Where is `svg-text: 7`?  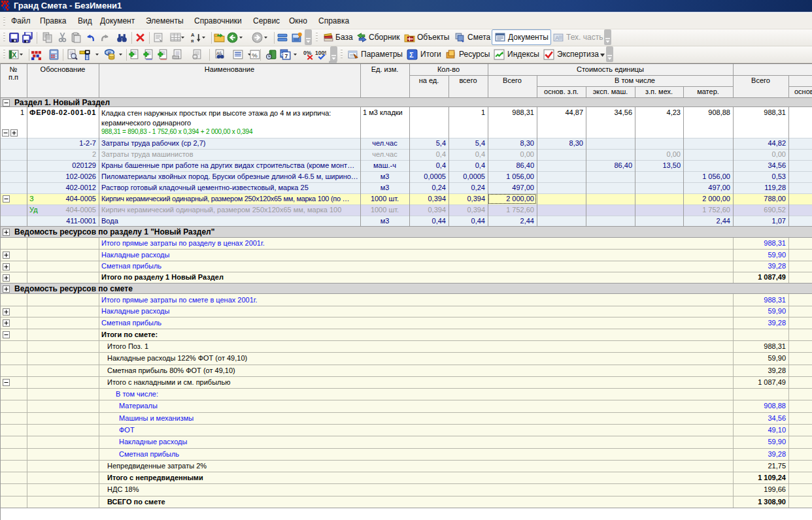
svg-text: 7 is located at coordinates (286, 56).